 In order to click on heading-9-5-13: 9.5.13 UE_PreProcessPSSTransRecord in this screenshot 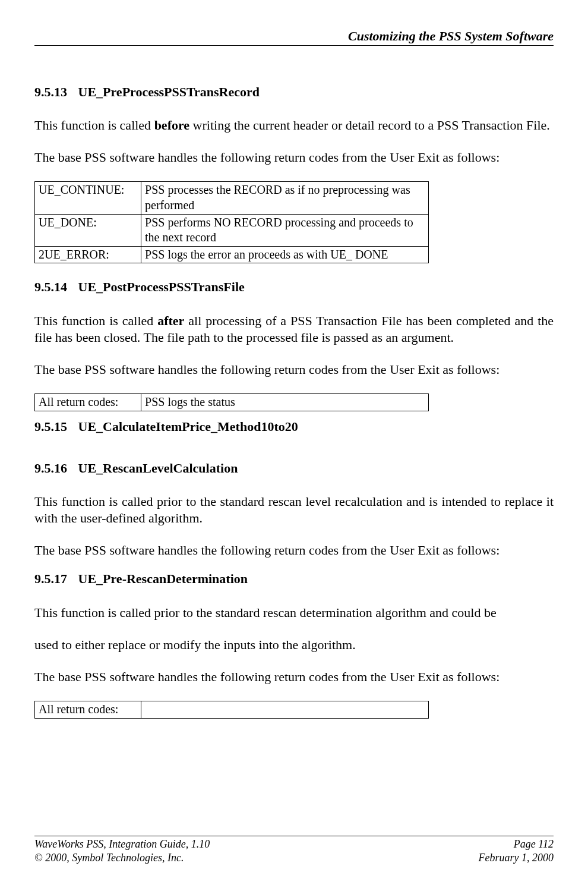, I will do `click(294, 92)`.